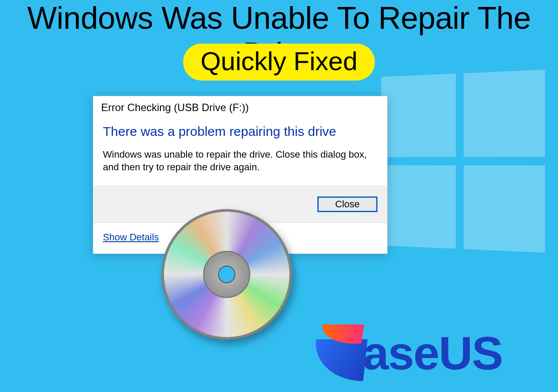 The image size is (558, 392). Describe the element at coordinates (432, 353) in the screenshot. I see `easeus-logo: aseUS` at that location.